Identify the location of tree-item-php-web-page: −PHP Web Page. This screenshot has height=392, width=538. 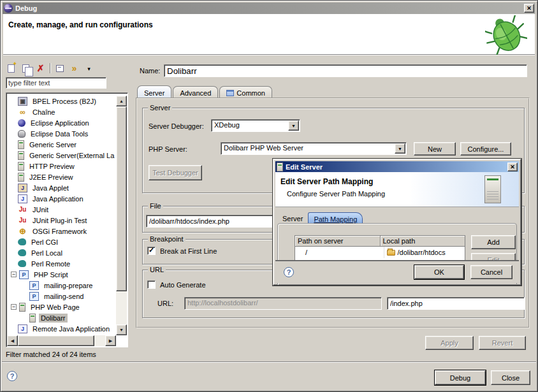
(61, 307).